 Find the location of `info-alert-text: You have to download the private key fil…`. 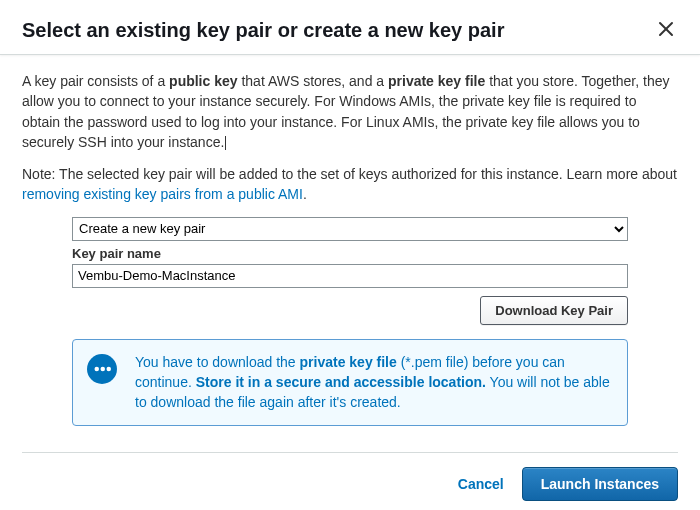

info-alert-text: You have to download the private key fil… is located at coordinates (374, 382).